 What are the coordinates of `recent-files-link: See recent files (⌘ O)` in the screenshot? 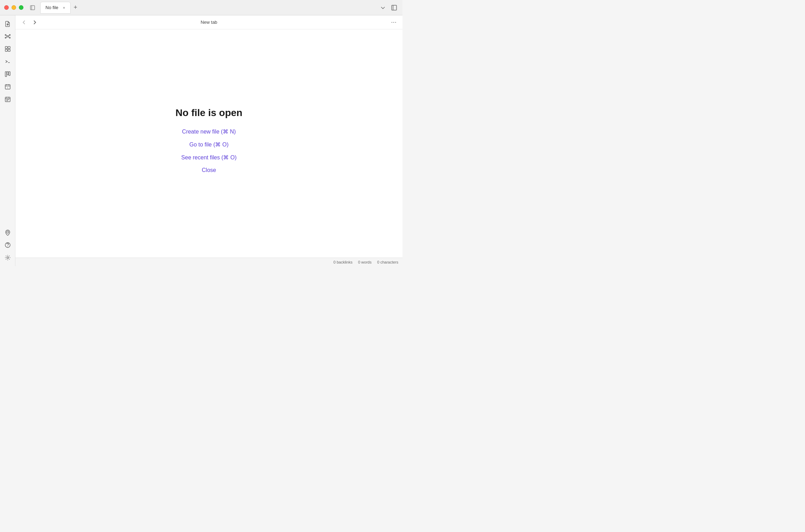 It's located at (209, 157).